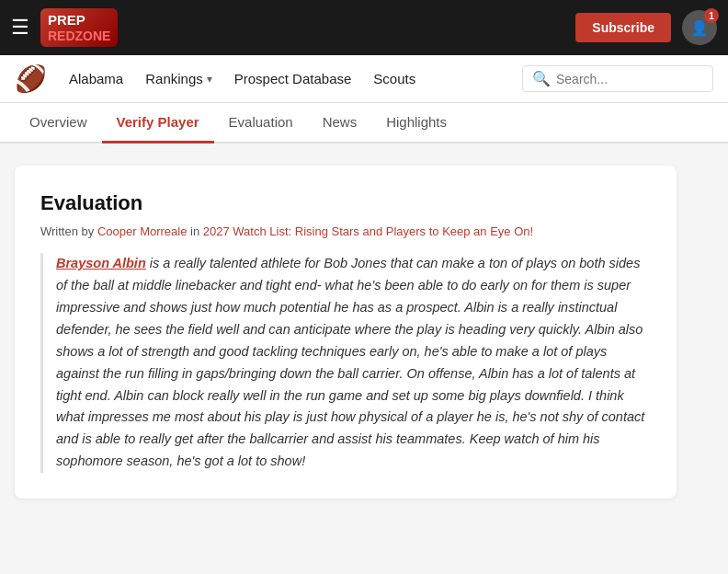  What do you see at coordinates (700, 28) in the screenshot?
I see `avatar-wrapper: 👤 1` at bounding box center [700, 28].